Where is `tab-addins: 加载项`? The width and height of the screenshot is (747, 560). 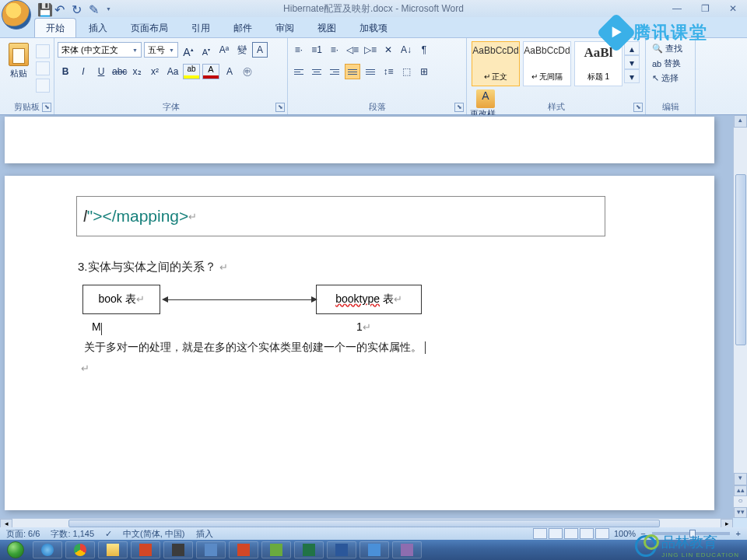
tab-addins: 加载项 is located at coordinates (374, 28).